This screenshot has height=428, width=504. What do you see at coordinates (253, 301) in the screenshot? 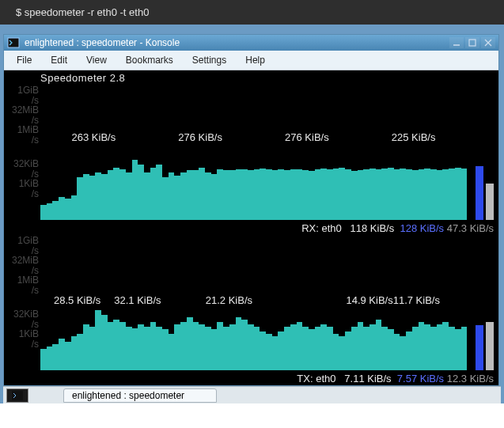
I see `tx-peak-labels: 28.5 KiB/s 32.1 KiB/s 21.2 KiB/s 14.9 Ki…` at bounding box center [253, 301].